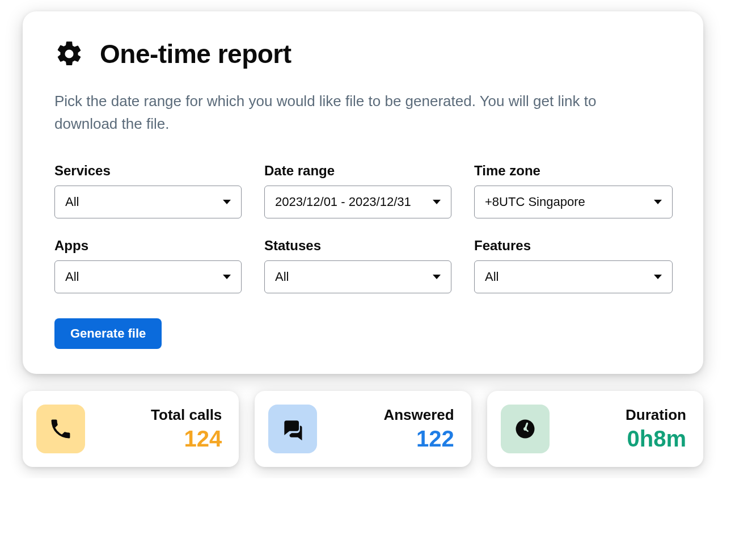  What do you see at coordinates (363, 54) in the screenshot?
I see `card-header: One-time report` at bounding box center [363, 54].